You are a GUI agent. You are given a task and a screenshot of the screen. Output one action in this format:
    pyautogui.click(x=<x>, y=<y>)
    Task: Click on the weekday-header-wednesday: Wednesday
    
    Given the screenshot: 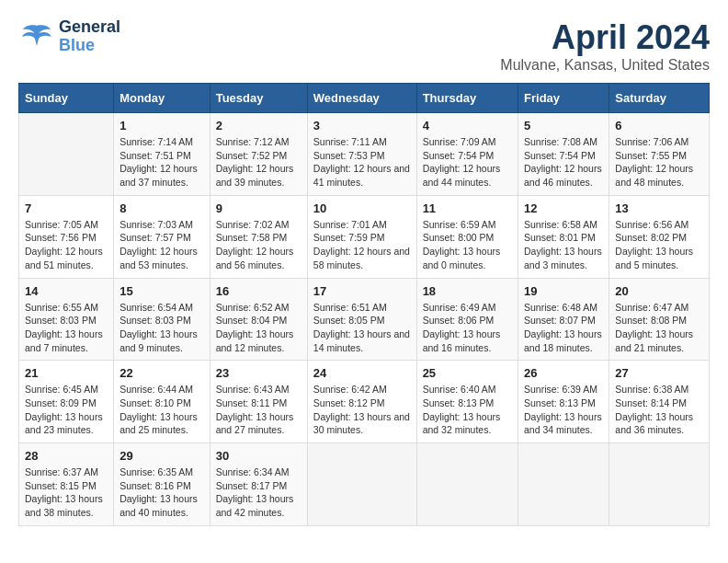 What is the action you would take?
    pyautogui.click(x=362, y=98)
    